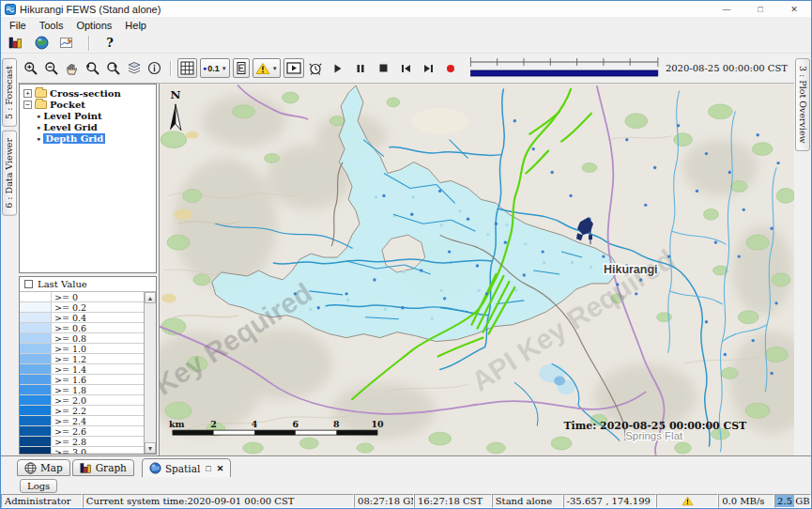  What do you see at coordinates (92, 69) in the screenshot?
I see `zoom-previous-button` at bounding box center [92, 69].